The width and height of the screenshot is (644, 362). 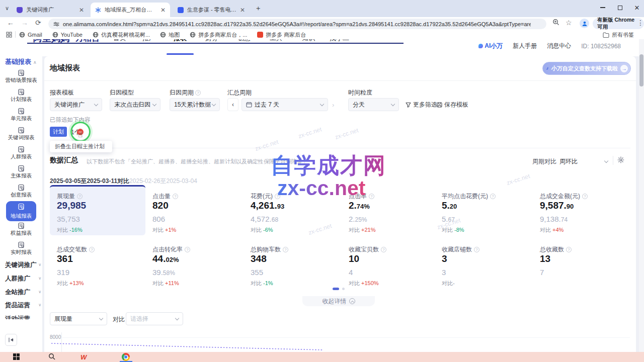 What do you see at coordinates (556, 23) in the screenshot?
I see `zoom-icon` at bounding box center [556, 23].